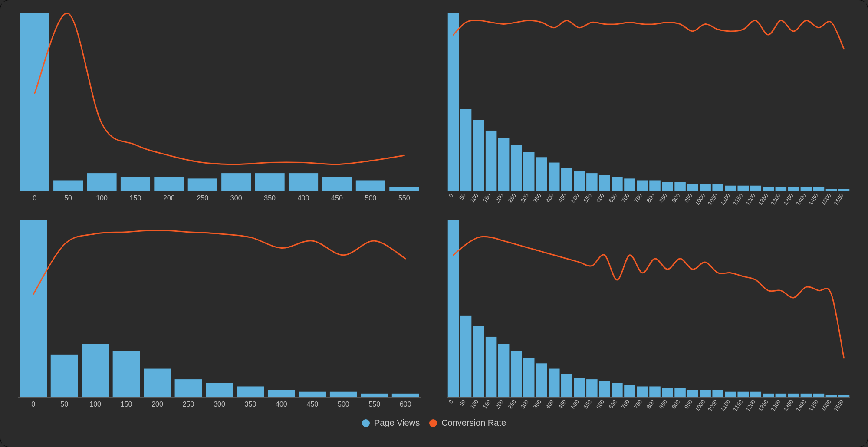 This screenshot has height=447, width=868. What do you see at coordinates (688, 404) in the screenshot?
I see `x-tick-label: 950` at bounding box center [688, 404].